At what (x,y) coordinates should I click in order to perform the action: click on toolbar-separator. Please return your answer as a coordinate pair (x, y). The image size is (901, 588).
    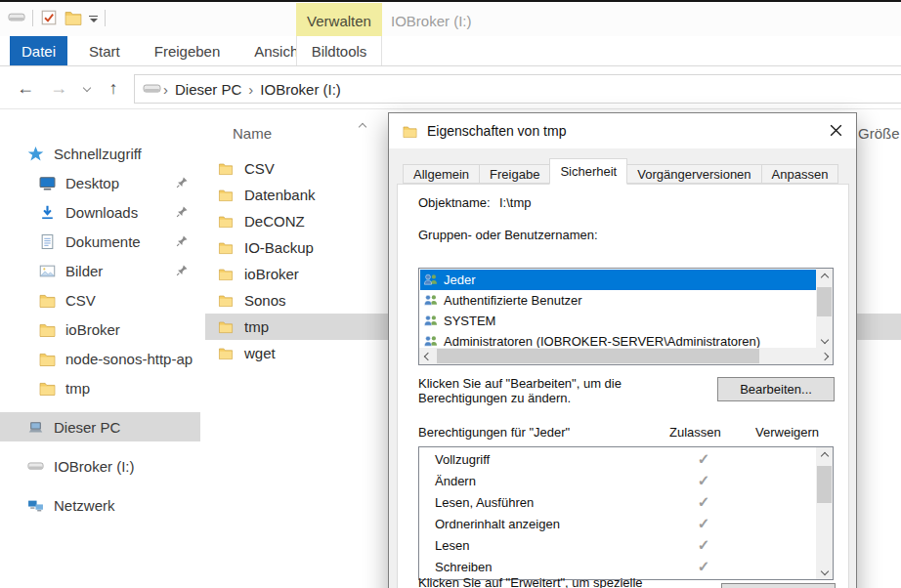
    Looking at the image, I should click on (106, 18).